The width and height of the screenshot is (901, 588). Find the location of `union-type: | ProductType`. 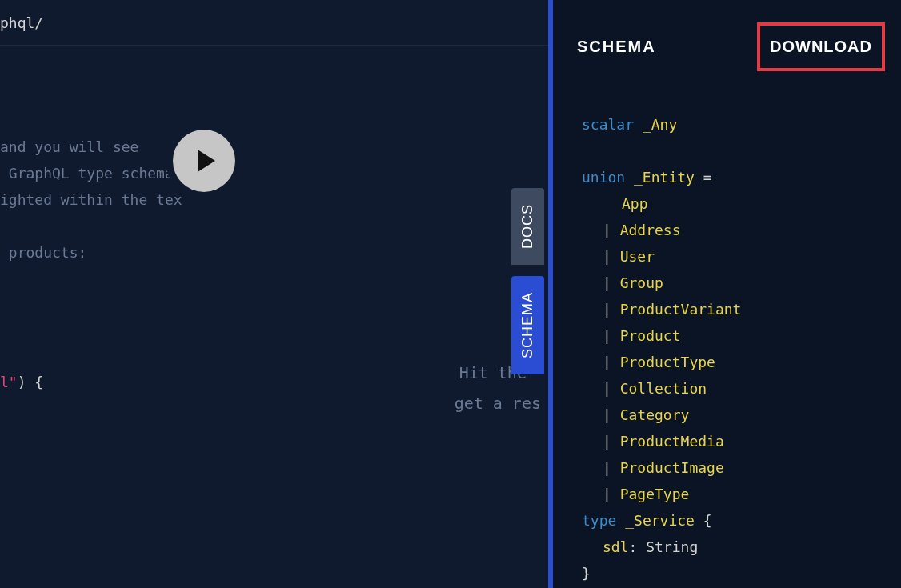

union-type: | ProductType is located at coordinates (741, 362).